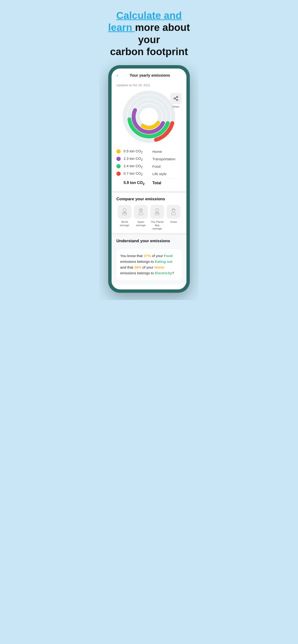 This screenshot has width=298, height=644. I want to click on home-category: Home, so click(157, 152).